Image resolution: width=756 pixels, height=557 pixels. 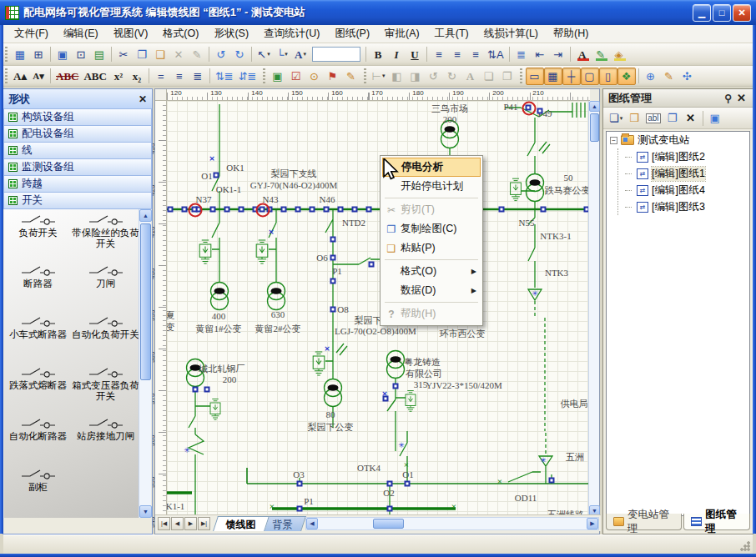 I want to click on copy-sheet-button: ❐, so click(x=673, y=118).